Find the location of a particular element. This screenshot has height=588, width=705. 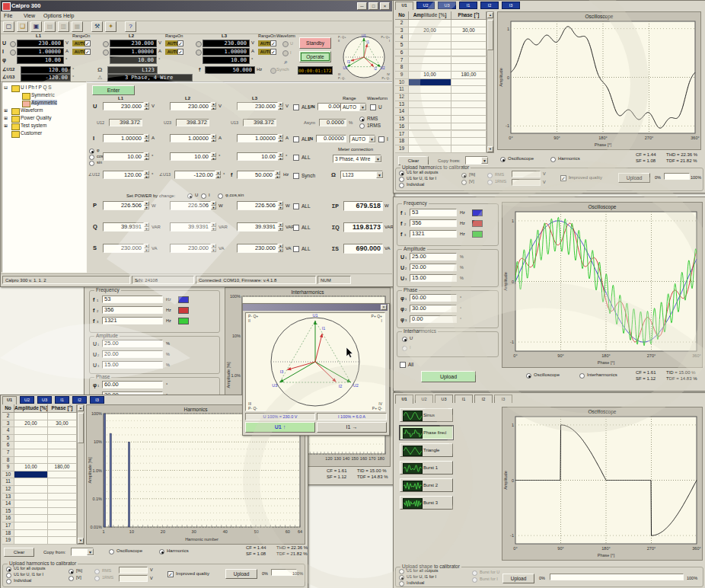

tab-u3: U3 is located at coordinates (444, 399).